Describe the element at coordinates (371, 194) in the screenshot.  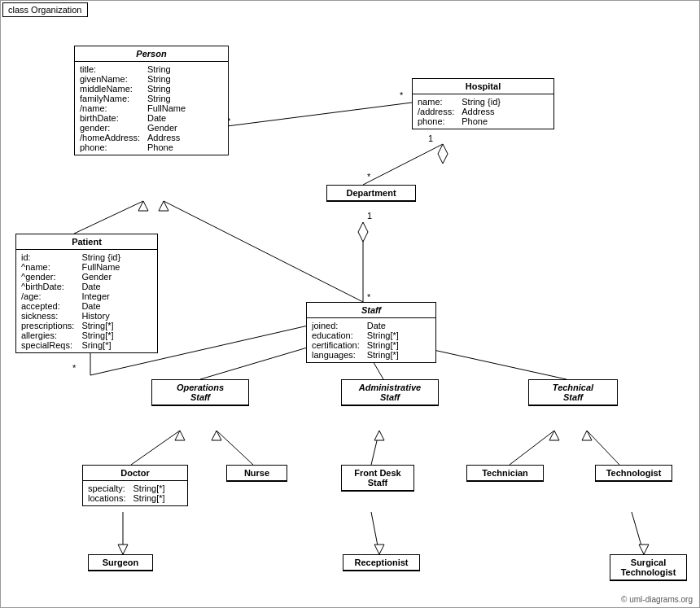
I see `class-department-header: Department` at that location.